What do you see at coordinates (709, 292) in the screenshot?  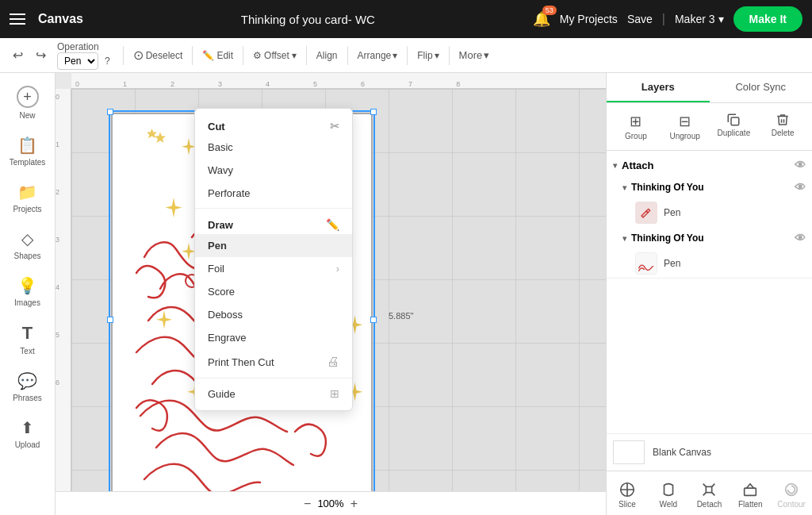 I see `layers-list: ▾ Attach 👁 ▾ Thinking Of You 👁` at bounding box center [709, 292].